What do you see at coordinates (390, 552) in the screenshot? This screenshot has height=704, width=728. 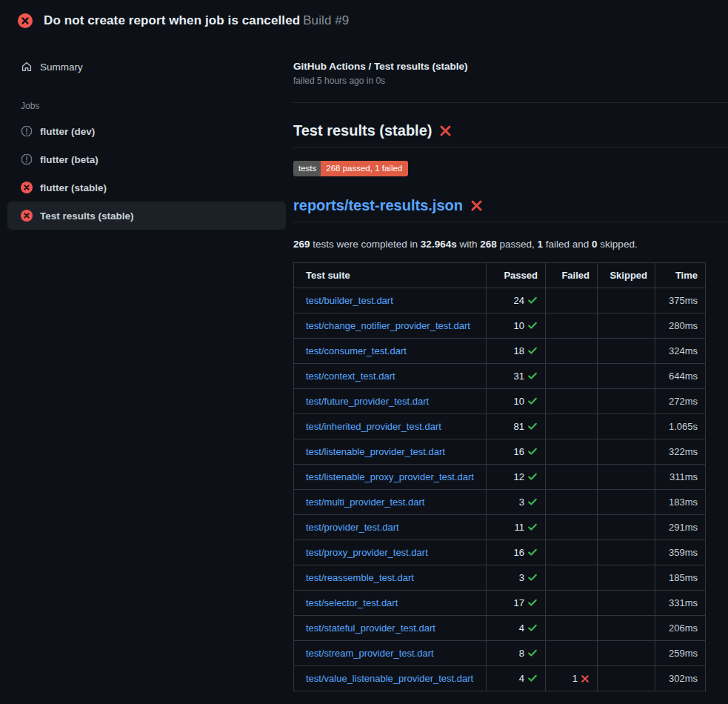 I see `cell-test-suite: test/proxy_provider_test.dart` at bounding box center [390, 552].